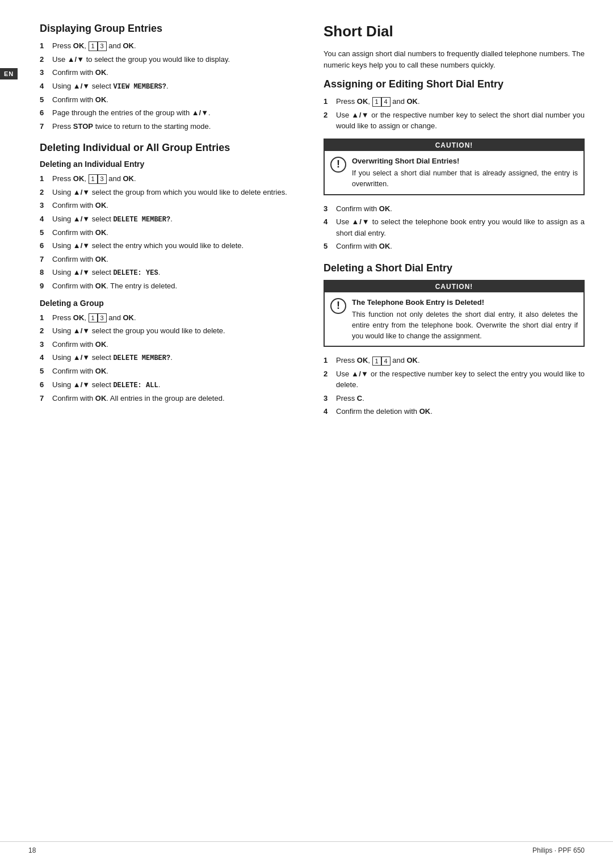  What do you see at coordinates (454, 167) in the screenshot?
I see `caution-overwriting-short-dial: CAUTION! ! Overwriting Short Dial Entrie…` at bounding box center [454, 167].